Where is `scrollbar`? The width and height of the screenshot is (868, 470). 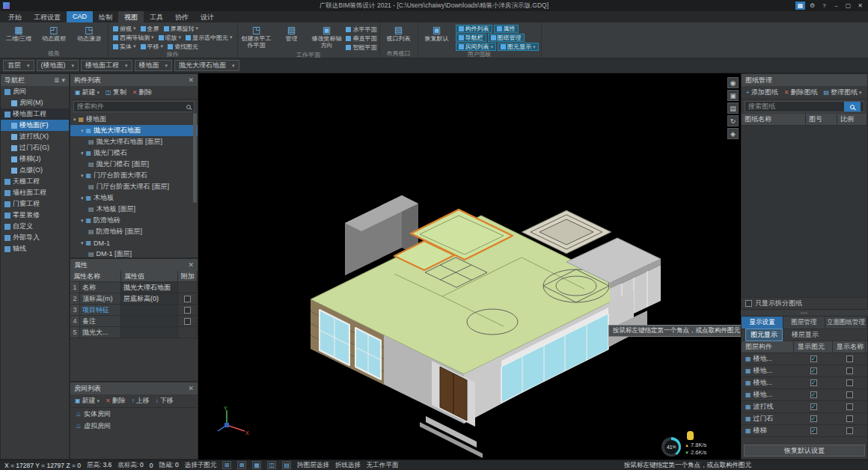
scrollbar is located at coordinates (195, 158).